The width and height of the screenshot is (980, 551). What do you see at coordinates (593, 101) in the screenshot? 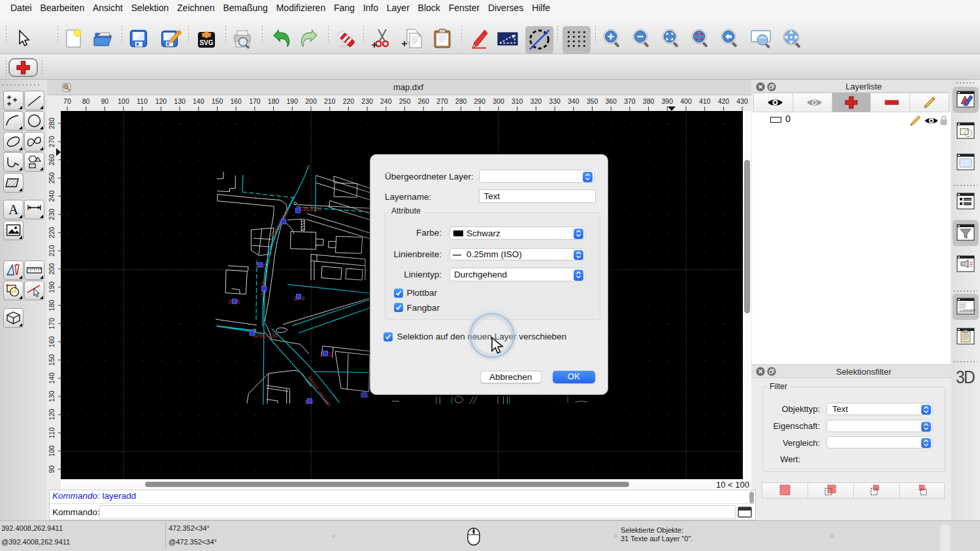
I see `svg-text: 350` at bounding box center [593, 101].